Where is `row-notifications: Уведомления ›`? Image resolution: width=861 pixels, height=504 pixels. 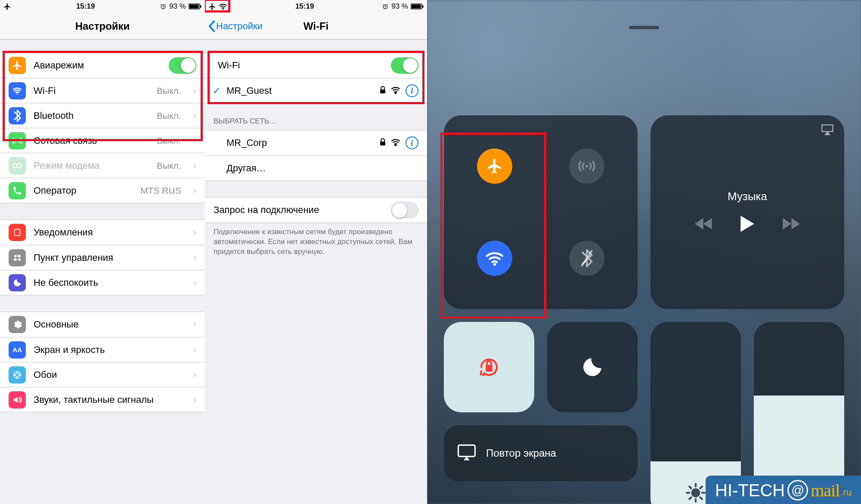
row-notifications: Уведомления › is located at coordinates (102, 232).